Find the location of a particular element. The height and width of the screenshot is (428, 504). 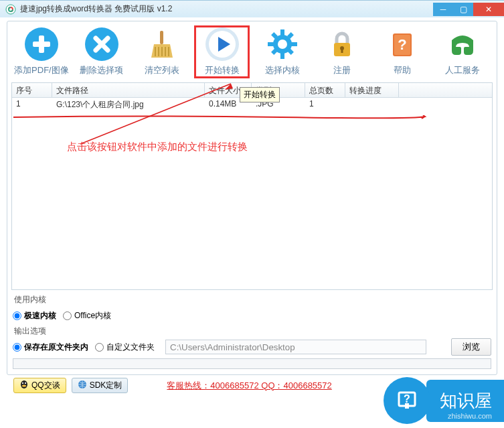

play-icon is located at coordinates (222, 44).